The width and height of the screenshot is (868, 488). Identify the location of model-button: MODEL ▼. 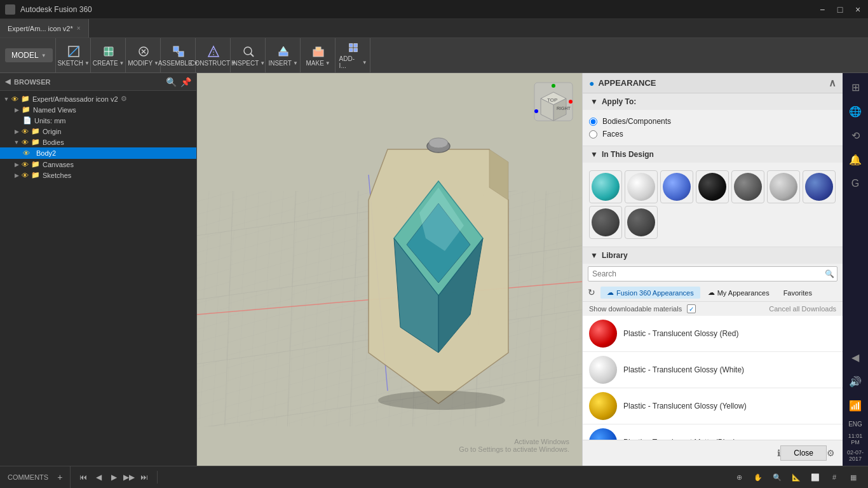
(29, 55).